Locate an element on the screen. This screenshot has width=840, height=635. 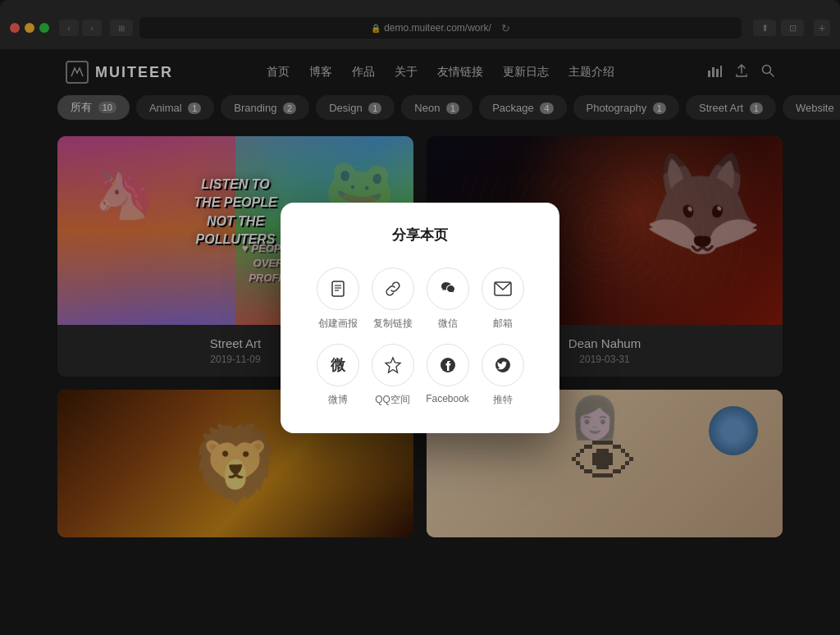
weibo-icon: 微 is located at coordinates (338, 365).